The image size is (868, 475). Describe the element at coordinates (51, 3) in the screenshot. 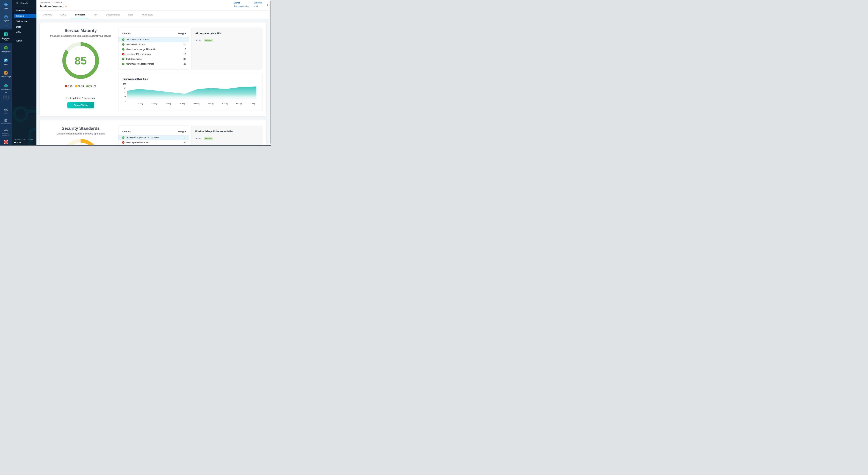

I see `breadcrumb: COMPONENT — SERVICE` at that location.